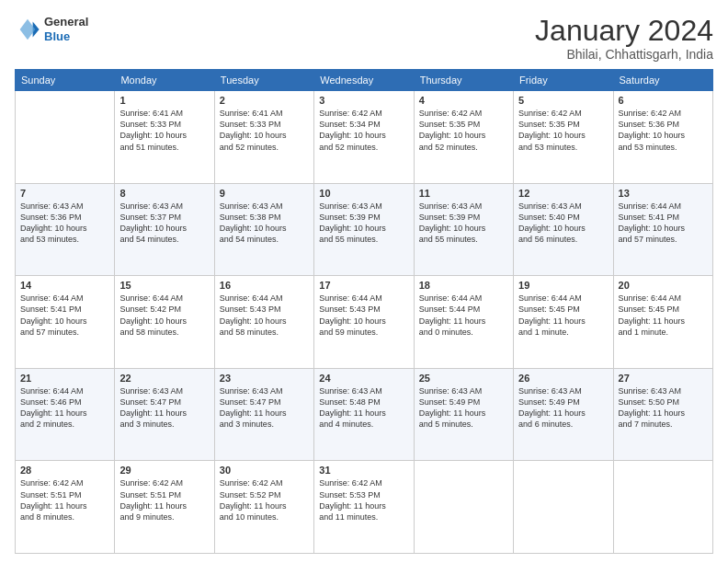 This screenshot has height=563, width=728. Describe the element at coordinates (65, 508) in the screenshot. I see `day-cell: 28Sunrise: 6:42 AM Sunset: 5:51 PM Dayli…` at that location.